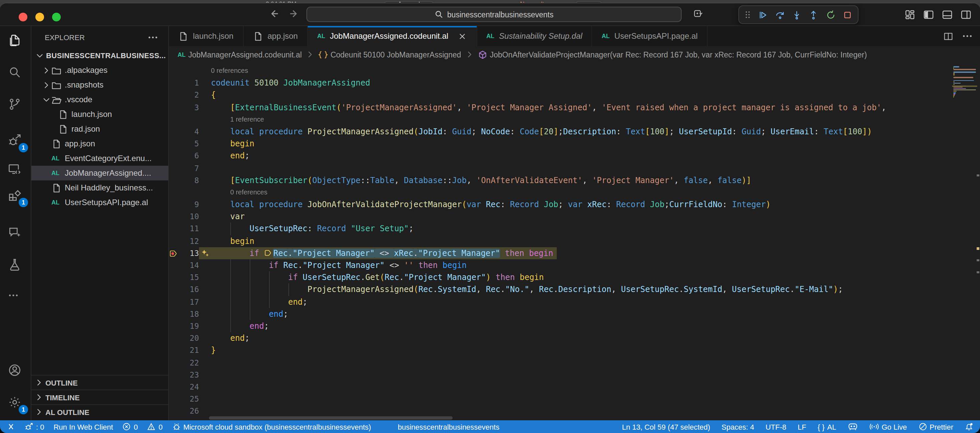 Image resolution: width=980 pixels, height=433 pixels. Describe the element at coordinates (215, 95) in the screenshot. I see `code-line-content: {` at that location.